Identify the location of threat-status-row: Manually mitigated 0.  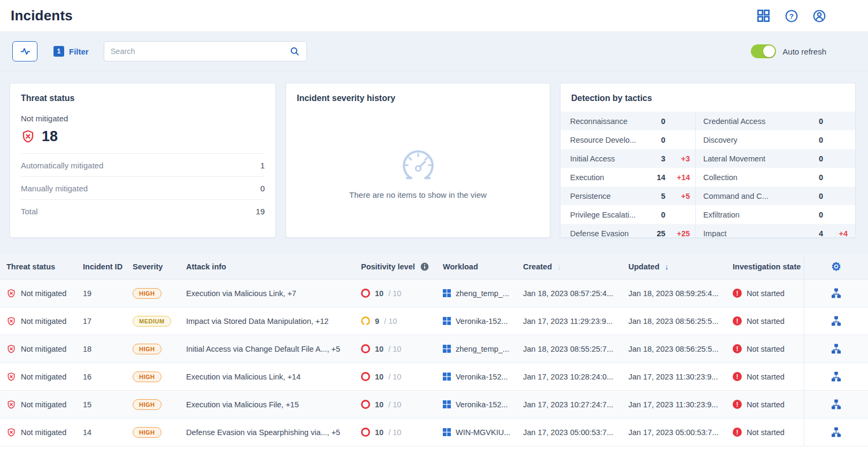
(143, 188).